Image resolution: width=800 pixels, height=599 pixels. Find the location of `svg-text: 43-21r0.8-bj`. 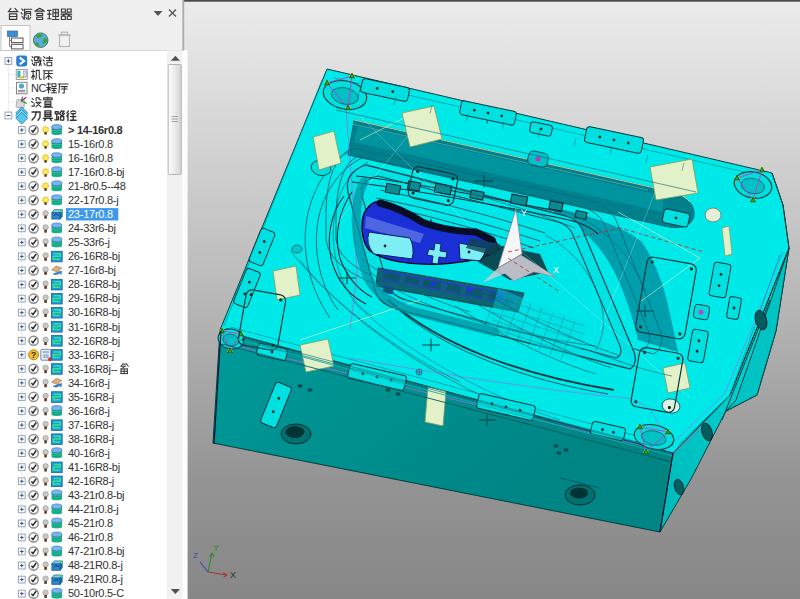

svg-text: 43-21r0.8-bj is located at coordinates (96, 495).